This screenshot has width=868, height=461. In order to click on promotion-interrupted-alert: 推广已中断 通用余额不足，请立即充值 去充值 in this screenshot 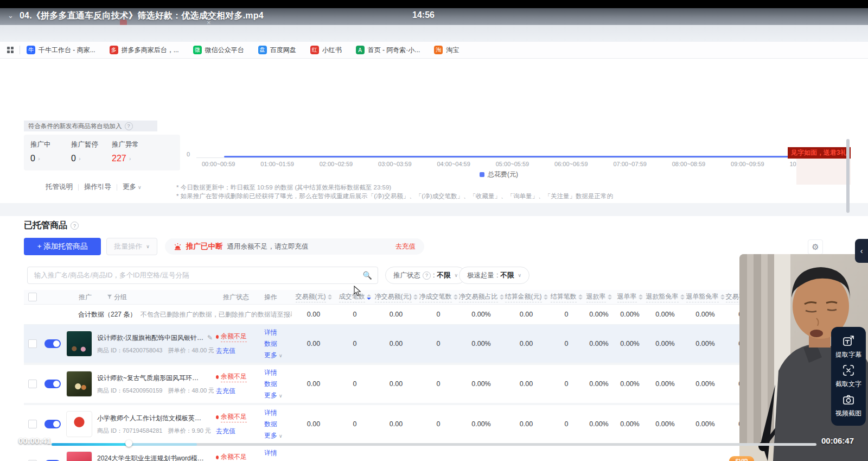, I will do `click(295, 247)`.